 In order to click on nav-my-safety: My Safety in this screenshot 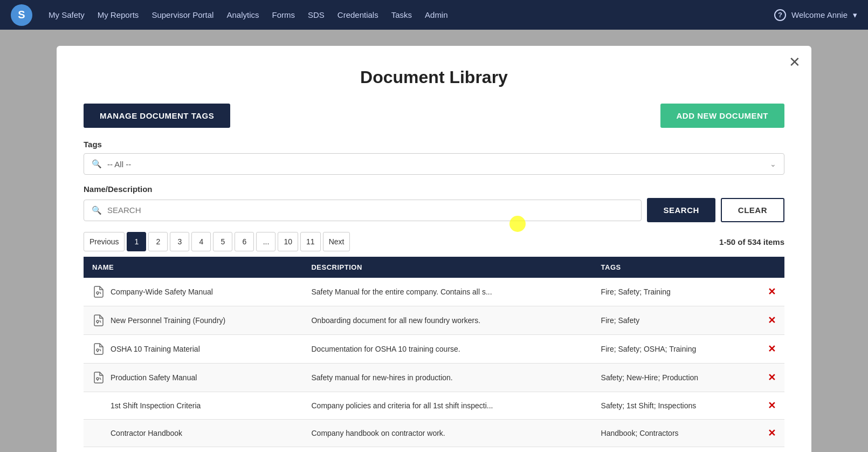, I will do `click(67, 15)`.